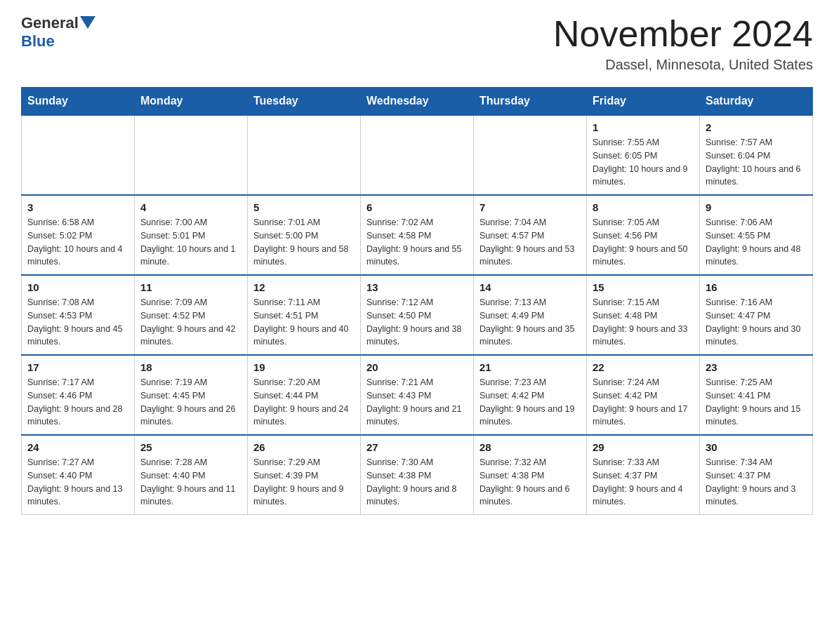 Image resolution: width=834 pixels, height=644 pixels. What do you see at coordinates (417, 155) in the screenshot?
I see `calendar-week-row: 1Sunrise: 7:55 AM Sunset: 6:05 PM Daylig…` at bounding box center [417, 155].